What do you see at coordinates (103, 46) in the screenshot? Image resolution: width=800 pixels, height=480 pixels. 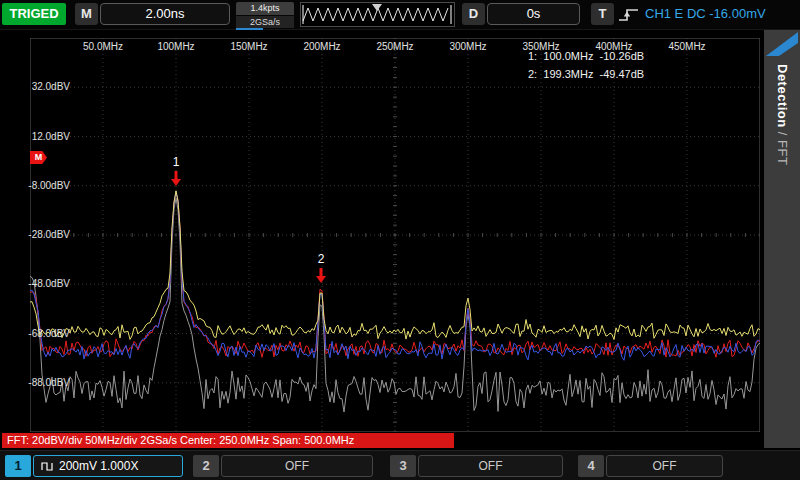 I see `freq-axis-label: 50.0MHz` at bounding box center [103, 46].